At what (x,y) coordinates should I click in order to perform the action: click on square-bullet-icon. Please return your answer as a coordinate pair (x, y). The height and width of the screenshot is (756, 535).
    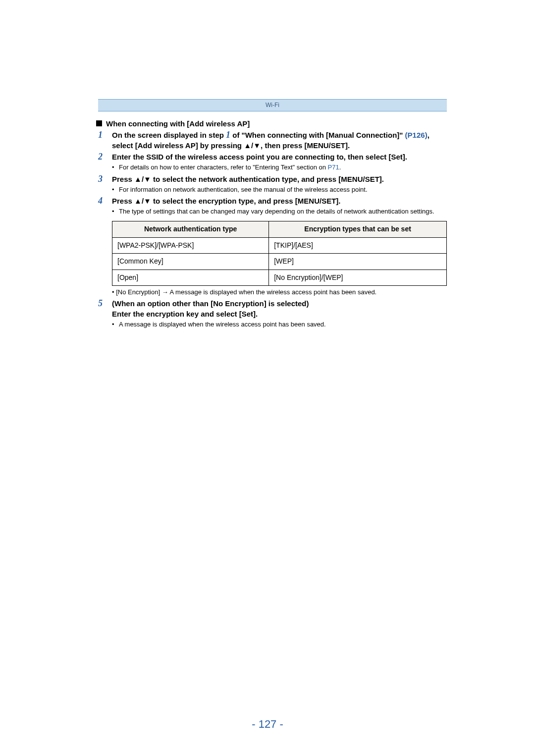
    Looking at the image, I should click on (99, 123).